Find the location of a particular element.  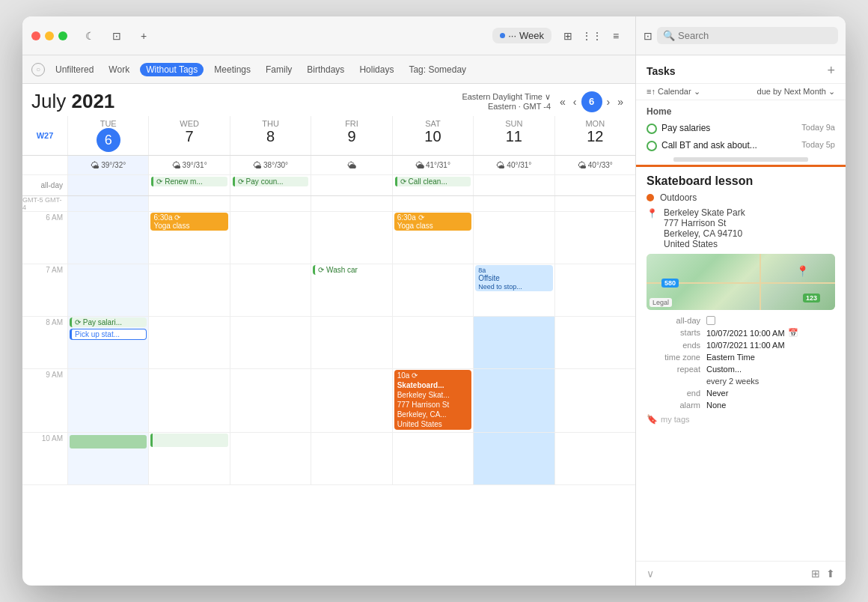

event-pay-salaries: ⟳ Pay salari... is located at coordinates (108, 322).